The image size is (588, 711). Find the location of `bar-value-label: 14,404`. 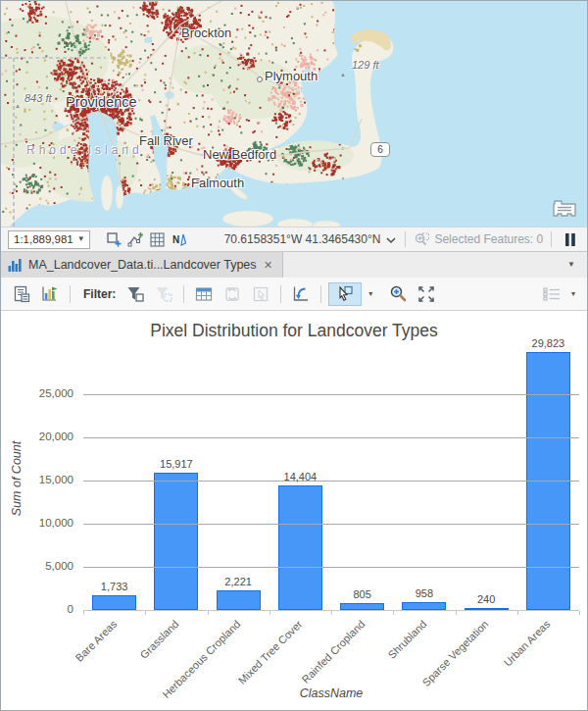

bar-value-label: 14,404 is located at coordinates (300, 477).